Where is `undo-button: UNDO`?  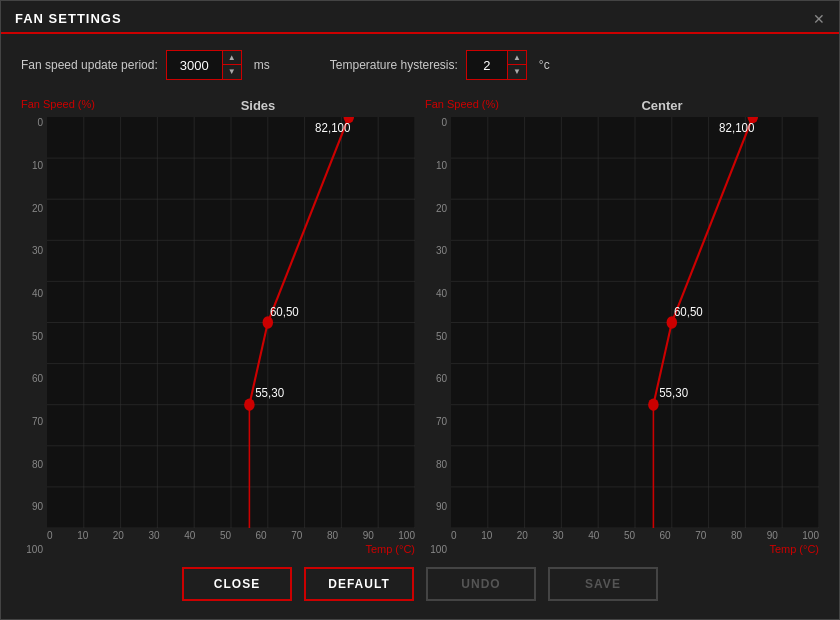 undo-button: UNDO is located at coordinates (481, 584).